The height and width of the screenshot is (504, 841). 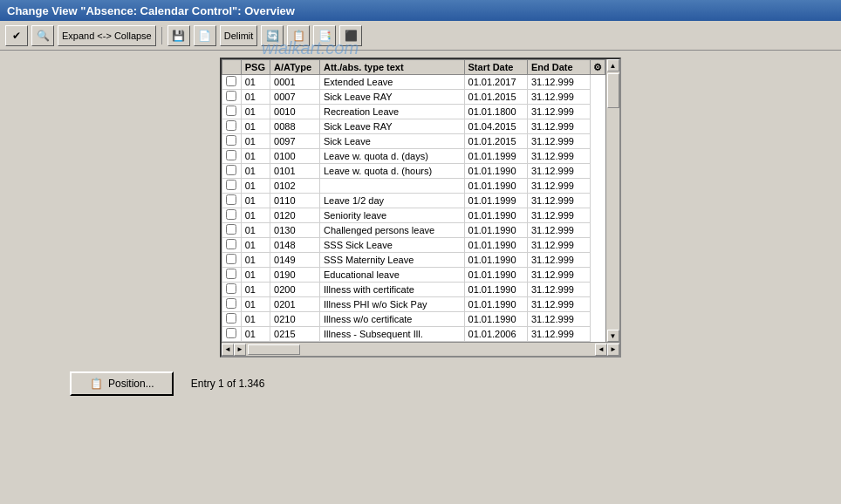 I want to click on table-row: 010120Seniority leave01.01.199031.12.999, so click(x=414, y=216).